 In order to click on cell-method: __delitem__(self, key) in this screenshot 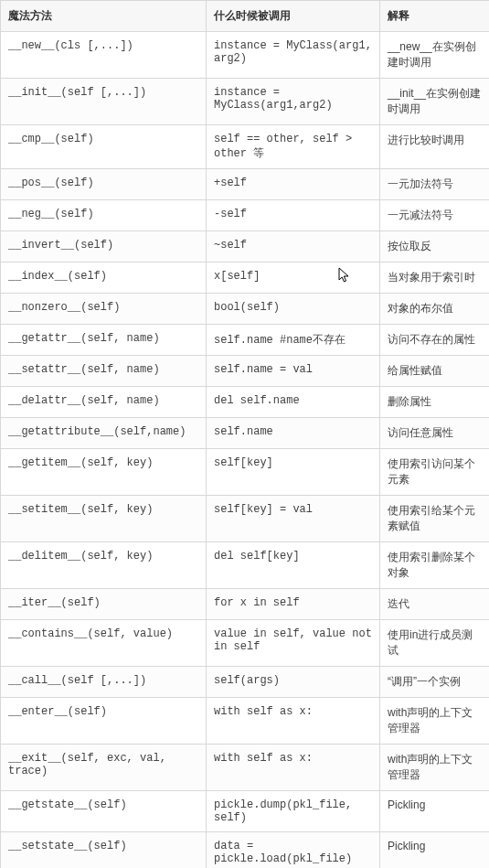, I will do `click(104, 565)`.